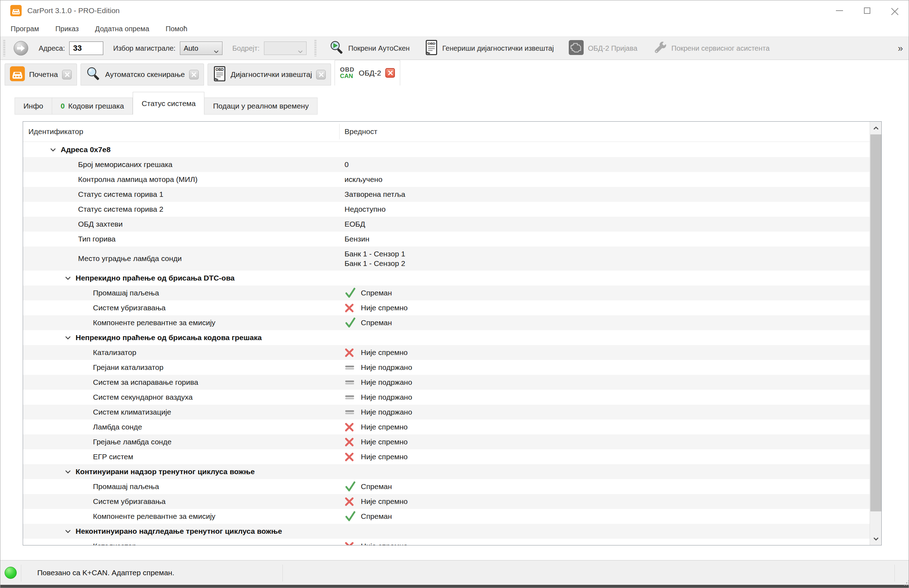 The height and width of the screenshot is (588, 909). I want to click on obd-can-icon: OBD CAN, so click(347, 73).